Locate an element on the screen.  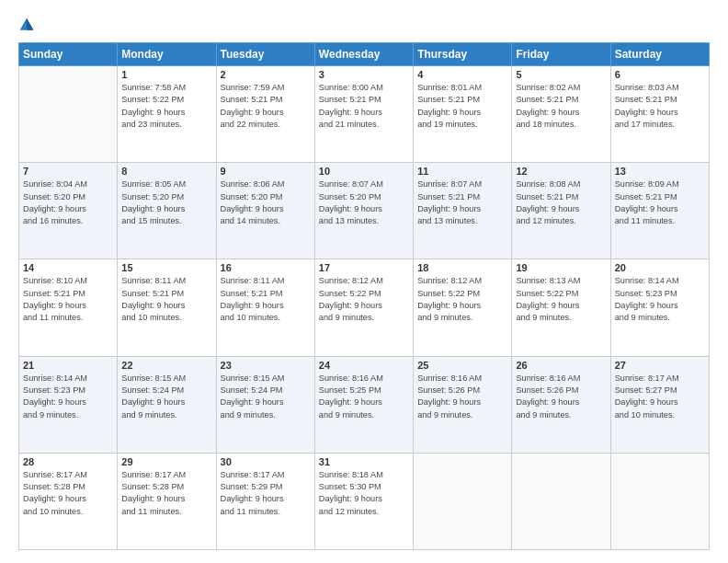
day-number: 16 is located at coordinates (266, 268).